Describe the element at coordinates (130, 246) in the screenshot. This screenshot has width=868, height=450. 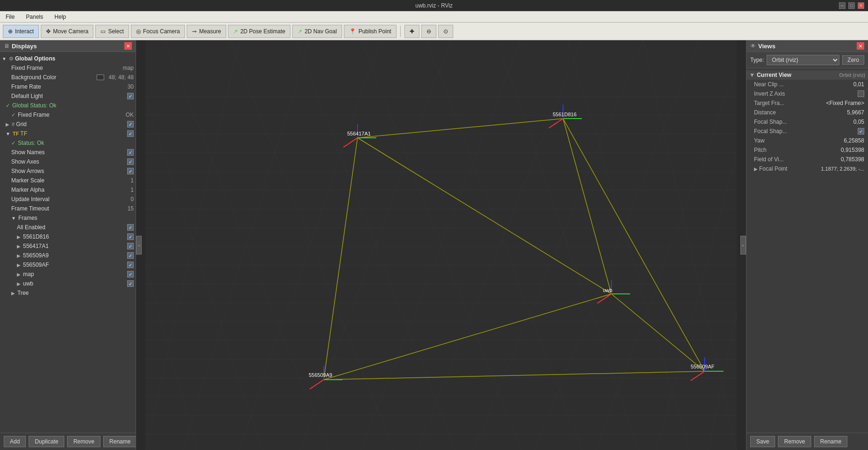
I see `frame-556417a1-check: ✓` at that location.